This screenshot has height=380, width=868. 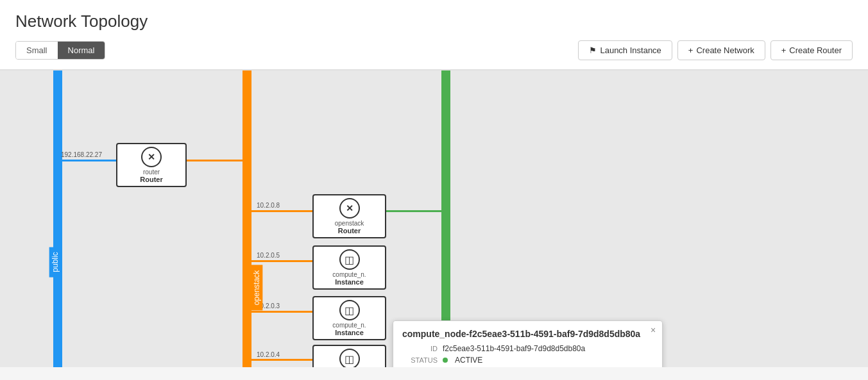 I want to click on h-line-instance3, so click(x=284, y=360).